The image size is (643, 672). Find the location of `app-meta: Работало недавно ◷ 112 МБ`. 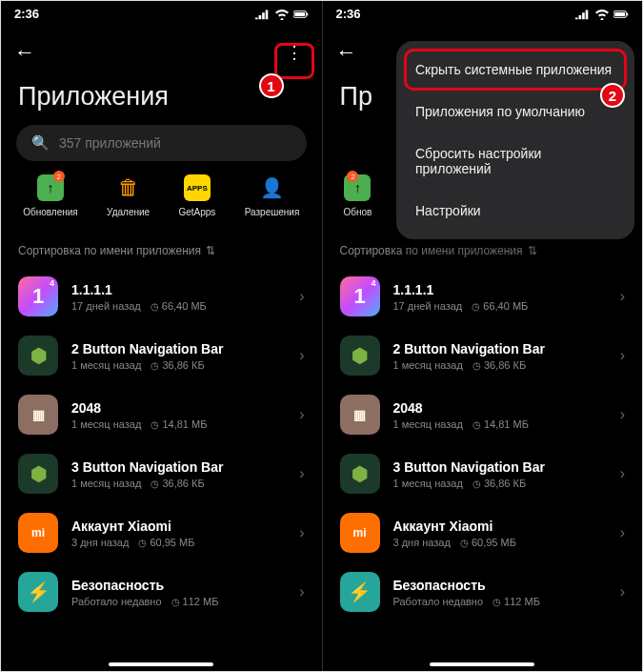

app-meta: Работало недавно ◷ 112 МБ is located at coordinates (179, 601).